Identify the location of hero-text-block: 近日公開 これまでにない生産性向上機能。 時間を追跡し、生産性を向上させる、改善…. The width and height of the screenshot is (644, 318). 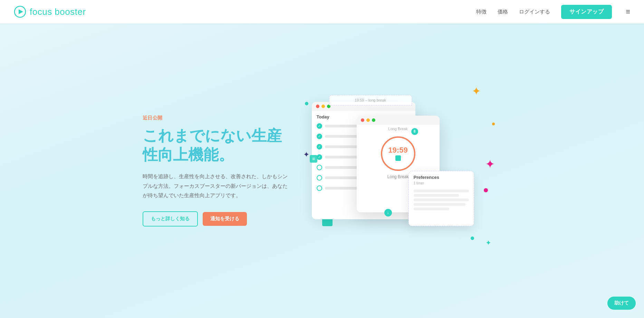
(215, 171).